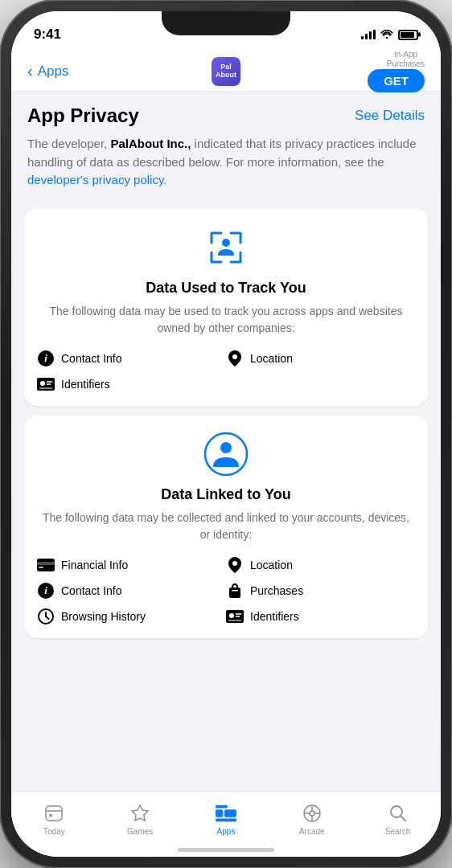 The height and width of the screenshot is (868, 452). Describe the element at coordinates (150, 143) in the screenshot. I see `developer-name: PalAbout Inc.,` at that location.